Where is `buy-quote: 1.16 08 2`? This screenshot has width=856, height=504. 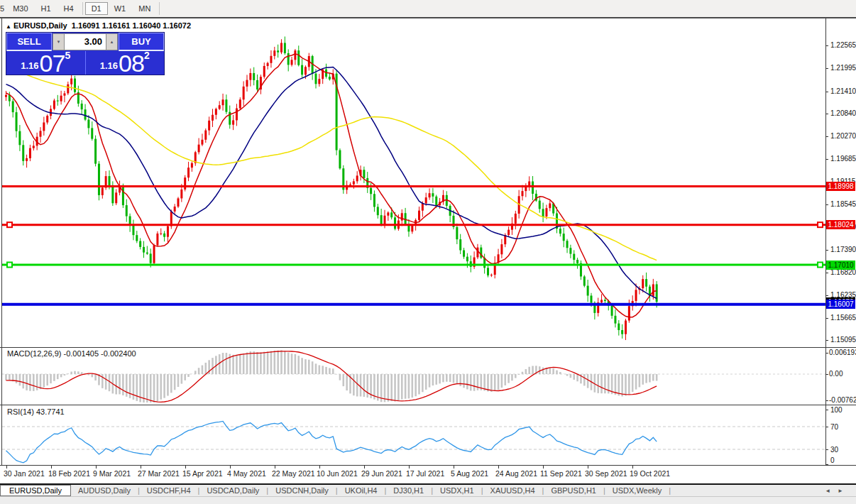 buy-quote: 1.16 08 2 is located at coordinates (125, 62).